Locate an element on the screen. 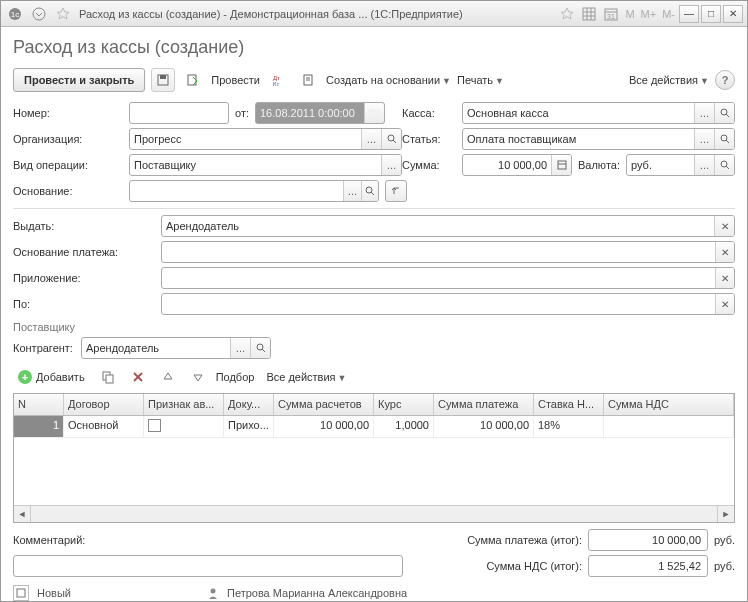 The width and height of the screenshot is (748, 602). calendar-picker-icon is located at coordinates (374, 113).